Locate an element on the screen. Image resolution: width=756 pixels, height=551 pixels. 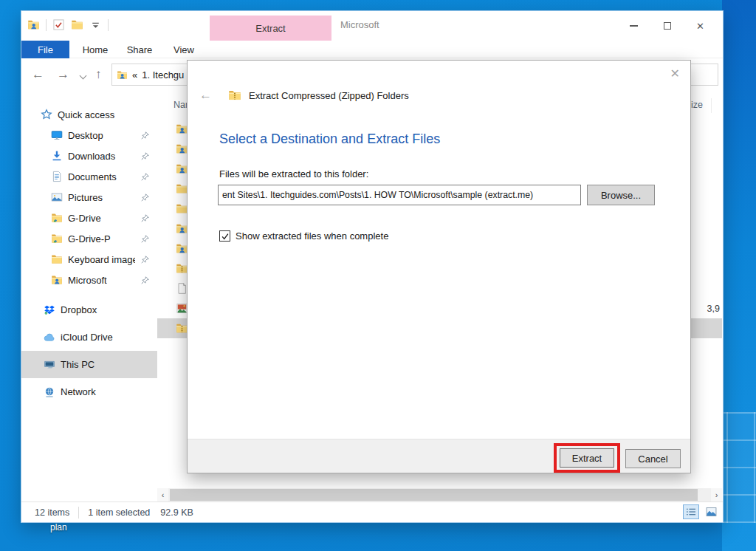
address-text: 1. Itechgu is located at coordinates (162, 75).